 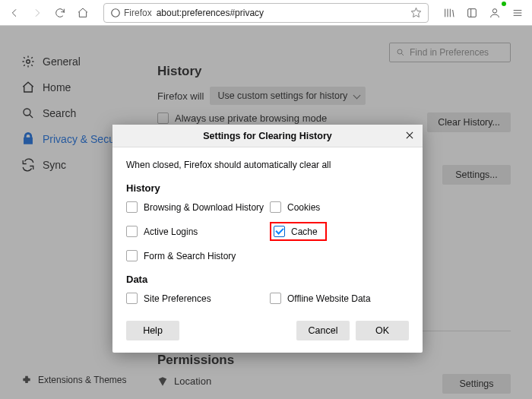 I want to click on account-icon, so click(x=495, y=13).